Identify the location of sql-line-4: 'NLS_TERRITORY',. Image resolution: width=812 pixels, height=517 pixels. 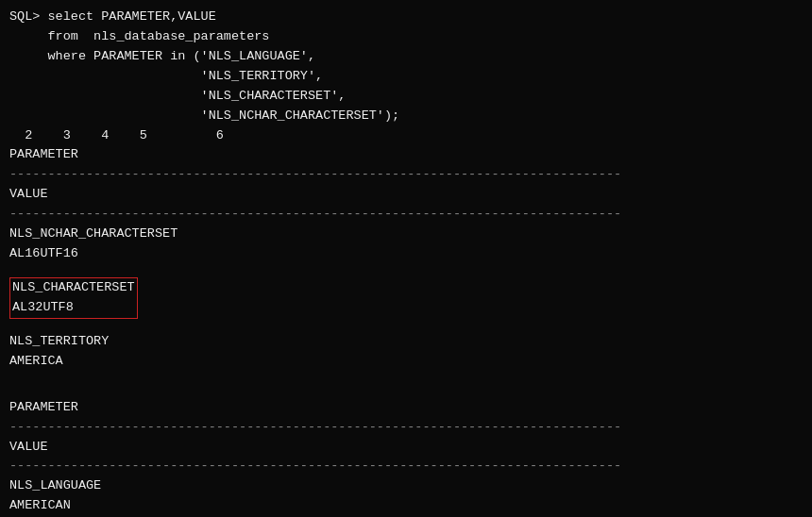
(406, 77).